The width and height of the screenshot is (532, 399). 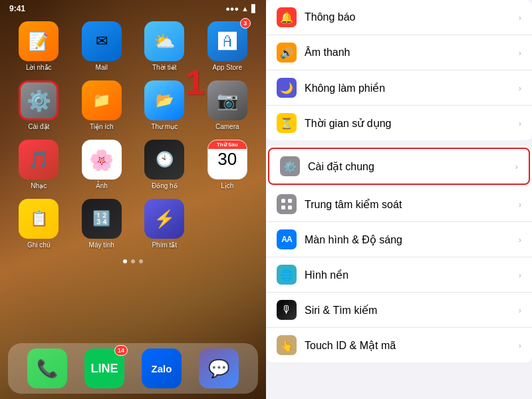 I want to click on settings-man-hinh: AA Màn hình & Độ sáng ›, so click(x=399, y=239).